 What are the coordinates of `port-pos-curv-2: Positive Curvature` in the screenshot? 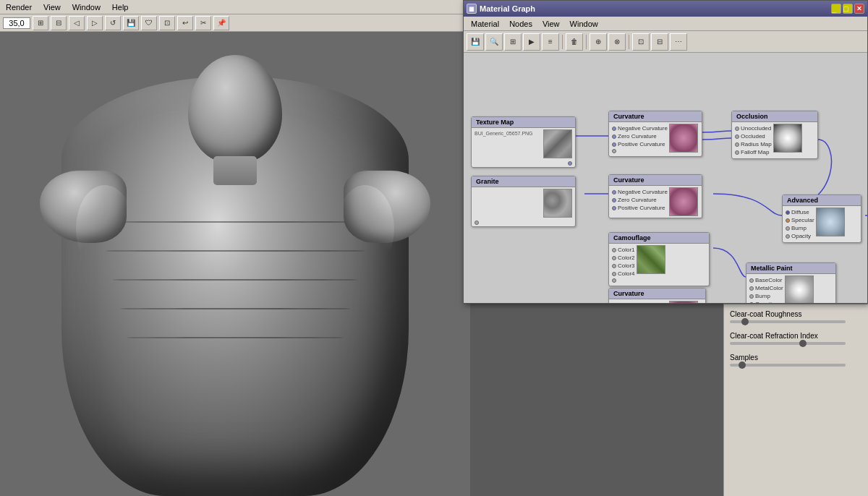 It's located at (639, 208).